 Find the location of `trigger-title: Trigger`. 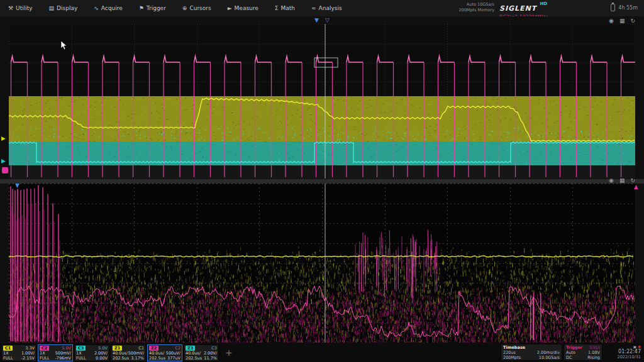

trigger-title: Trigger is located at coordinates (574, 348).